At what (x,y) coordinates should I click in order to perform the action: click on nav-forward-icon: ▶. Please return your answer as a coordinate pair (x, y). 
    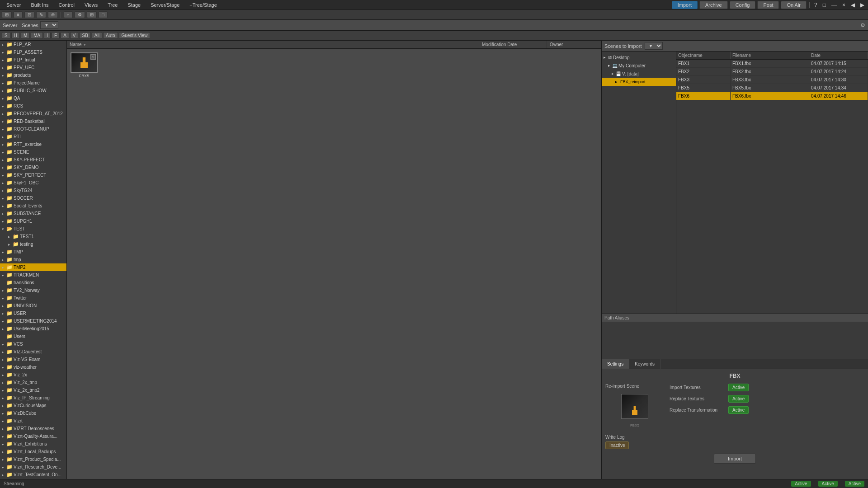
    Looking at the image, I should click on (863, 5).